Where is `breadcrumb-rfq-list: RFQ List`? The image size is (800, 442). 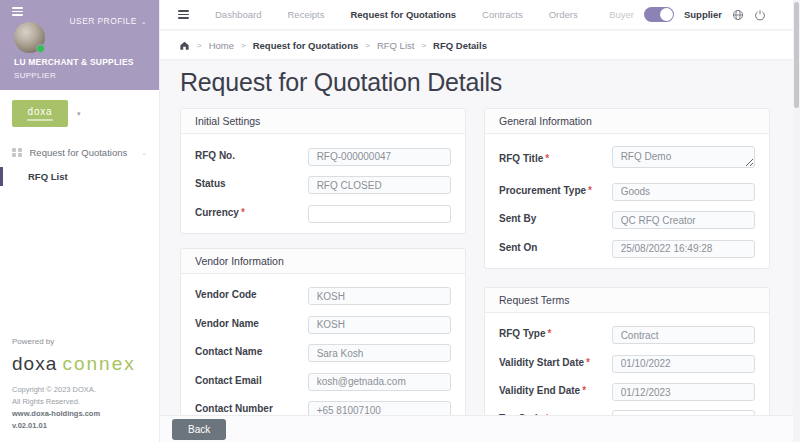 breadcrumb-rfq-list: RFQ List is located at coordinates (396, 46).